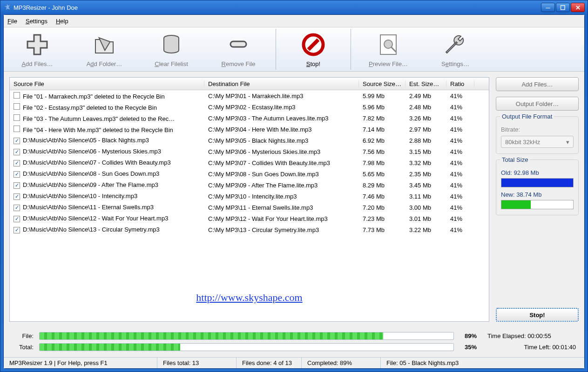 This screenshot has width=588, height=372. Describe the element at coordinates (515, 160) in the screenshot. I see `total-size-legend: Total Size` at that location.